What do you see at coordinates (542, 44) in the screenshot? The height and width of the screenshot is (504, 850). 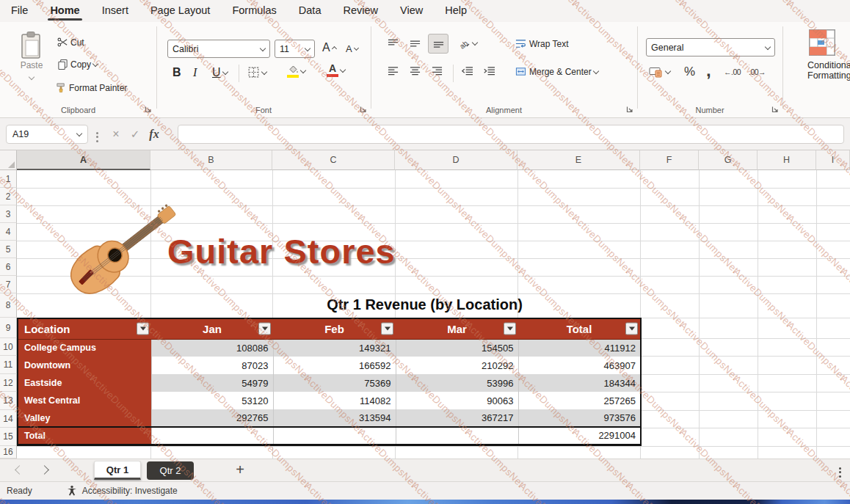 I see `wrap-text-button: Wrap Text` at bounding box center [542, 44].